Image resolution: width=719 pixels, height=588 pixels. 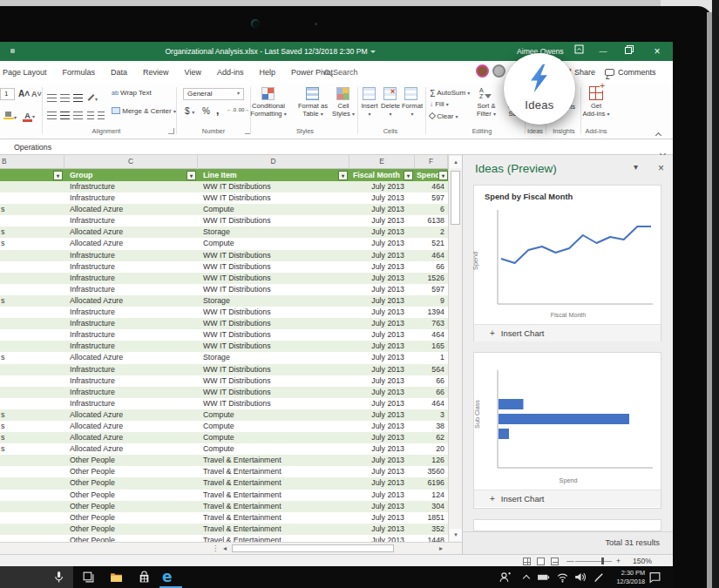 What do you see at coordinates (224, 244) in the screenshot?
I see `table-row: sAllocated AzureComputeJuly 2013521` at bounding box center [224, 244].